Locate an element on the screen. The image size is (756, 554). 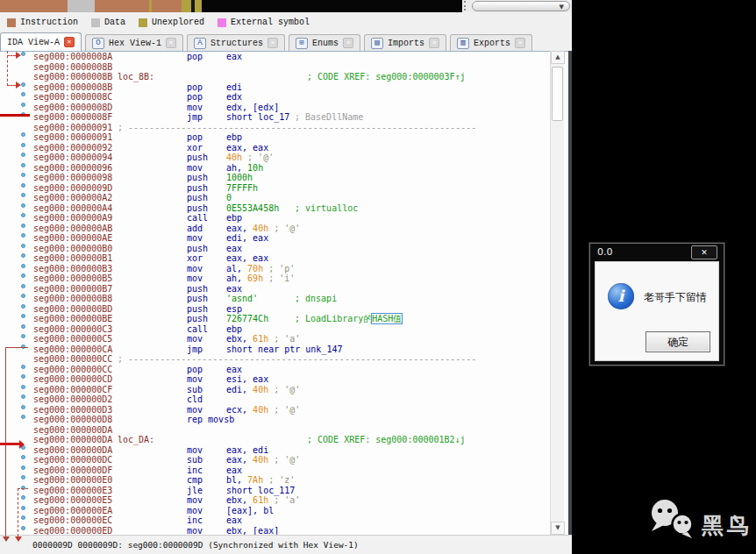
disasm-line: seg000:000000AEmovedi, eax is located at coordinates (284, 238).